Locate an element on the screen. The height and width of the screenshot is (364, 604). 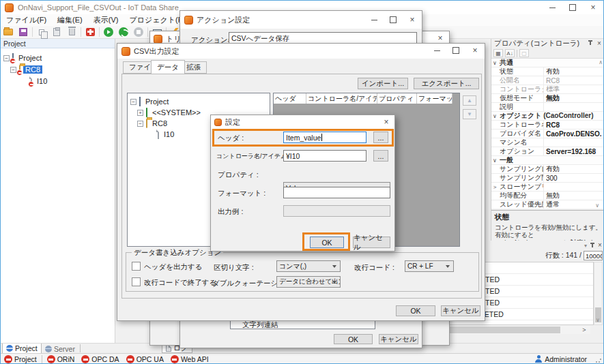
import-button: インポート... is located at coordinates (383, 83).